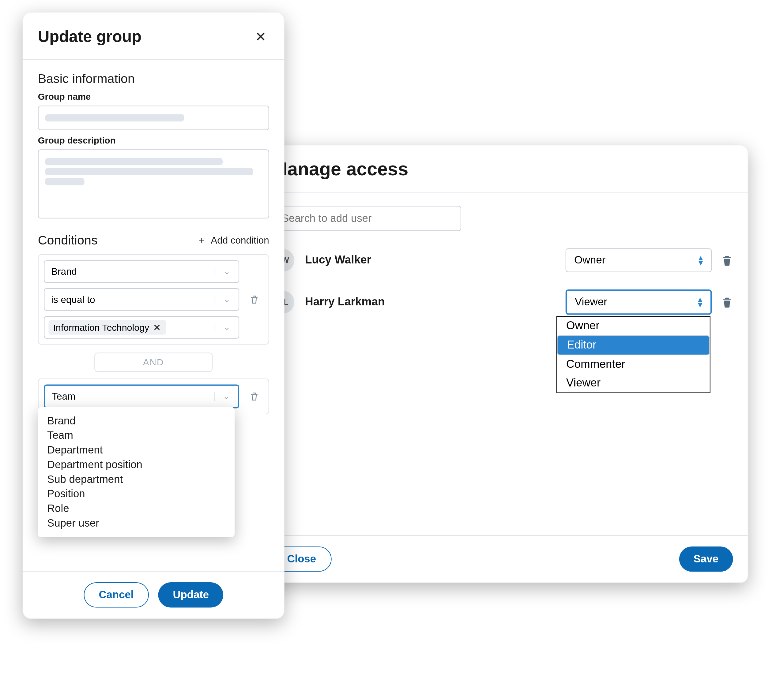 The image size is (784, 675). Describe the element at coordinates (68, 241) in the screenshot. I see `conditions-heading: Conditions` at that location.